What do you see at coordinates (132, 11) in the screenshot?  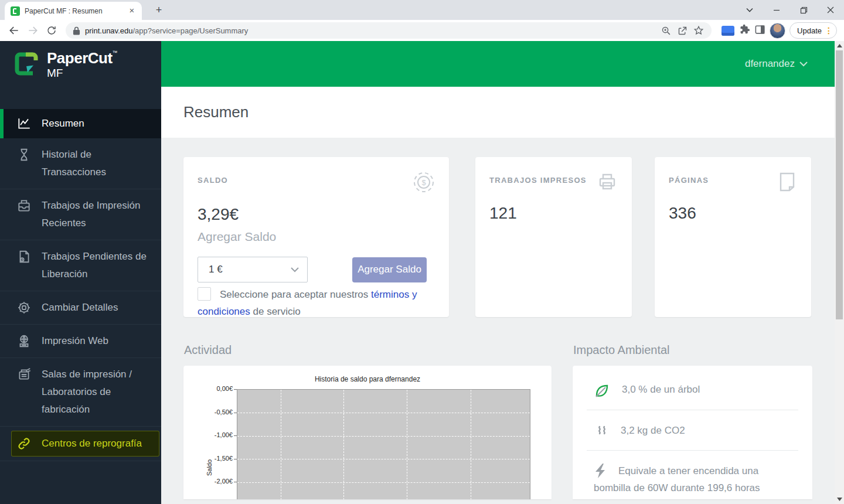 I see `tab-close-icon: ×` at bounding box center [132, 11].